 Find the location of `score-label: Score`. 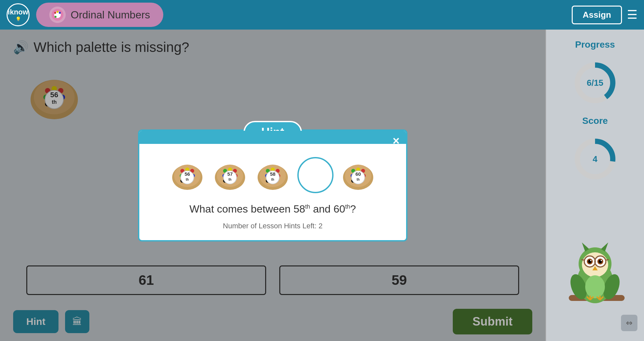

score-label: Score is located at coordinates (595, 121).